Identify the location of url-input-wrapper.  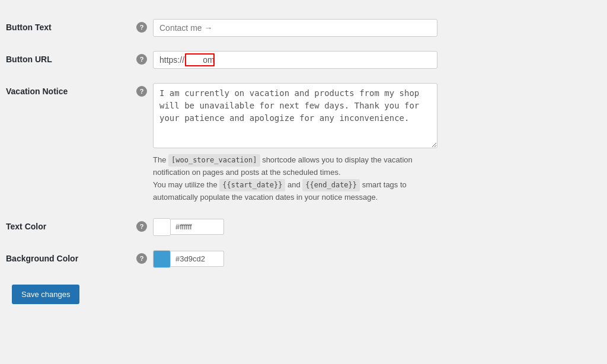
(295, 60).